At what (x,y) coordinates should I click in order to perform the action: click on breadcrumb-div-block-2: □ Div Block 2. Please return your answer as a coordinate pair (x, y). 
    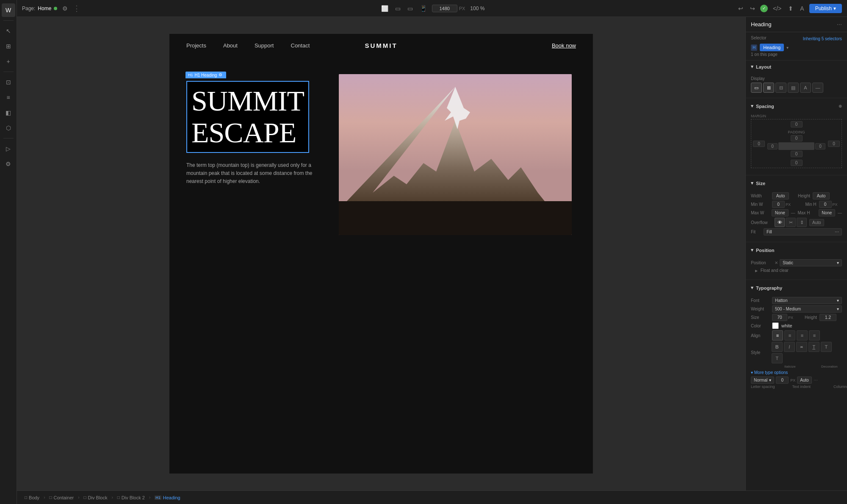
    Looking at the image, I should click on (131, 498).